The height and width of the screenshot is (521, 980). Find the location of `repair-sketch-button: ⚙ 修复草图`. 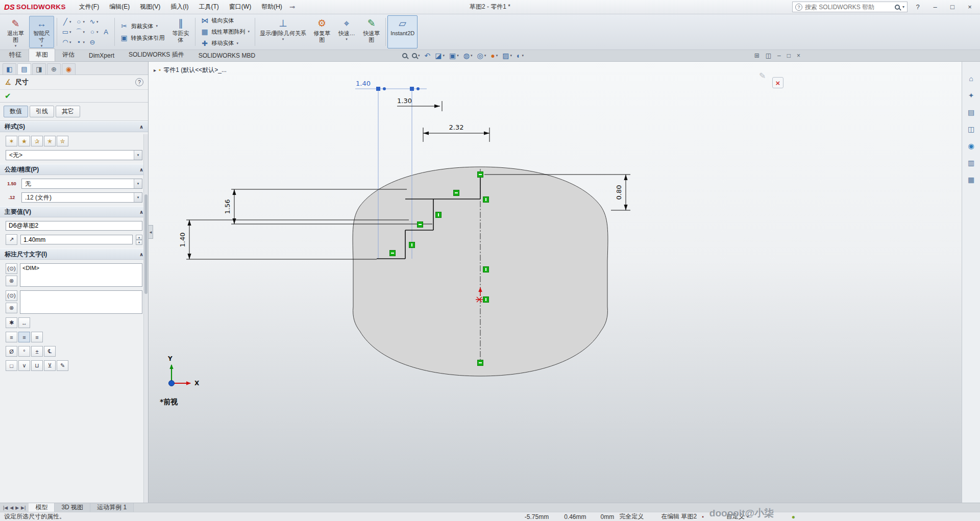

repair-sketch-button: ⚙ 修复草图 is located at coordinates (322, 32).